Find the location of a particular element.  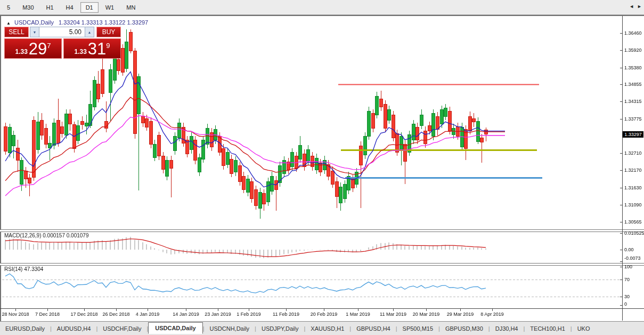

rsi-axis-label: 100 is located at coordinates (629, 267).